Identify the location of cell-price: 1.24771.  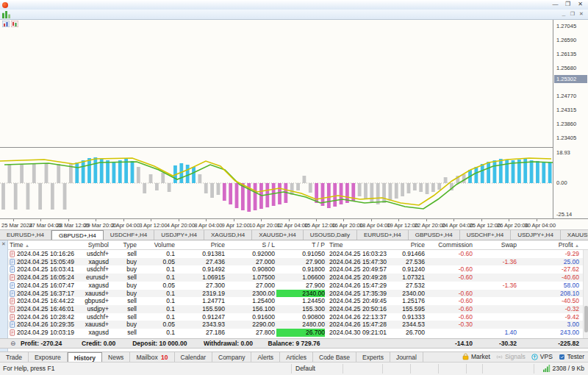
(201, 301).